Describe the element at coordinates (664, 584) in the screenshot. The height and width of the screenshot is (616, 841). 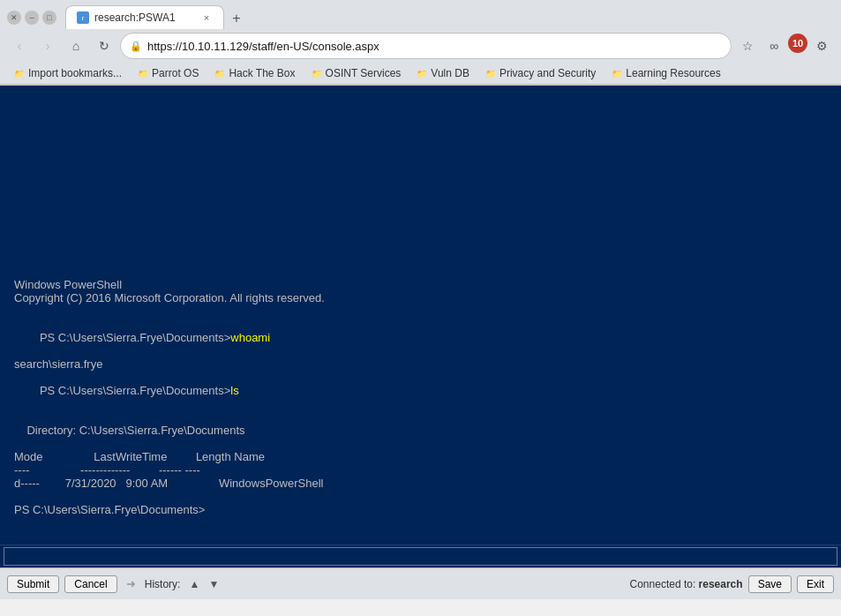
I see `connected-label: Connected to:` at that location.